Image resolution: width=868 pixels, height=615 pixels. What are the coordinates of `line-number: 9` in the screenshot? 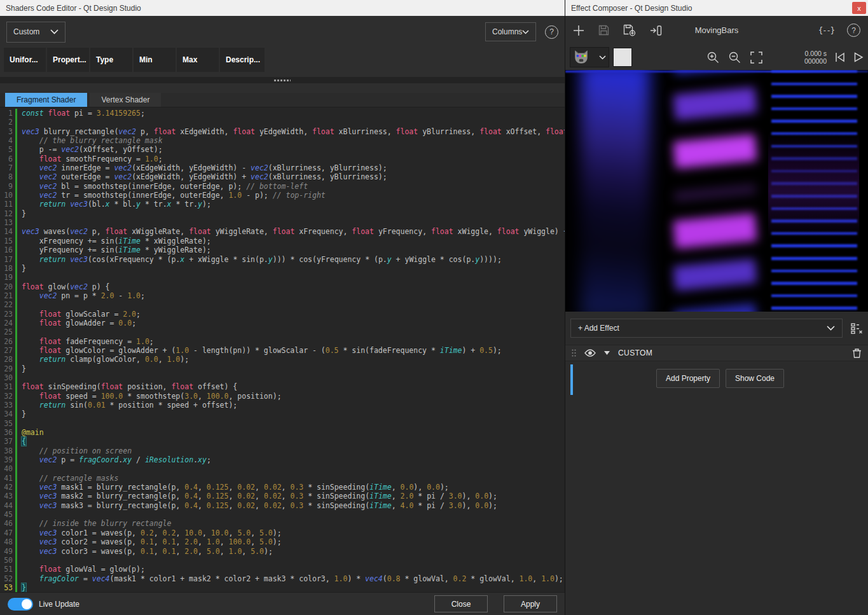 It's located at (8, 186).